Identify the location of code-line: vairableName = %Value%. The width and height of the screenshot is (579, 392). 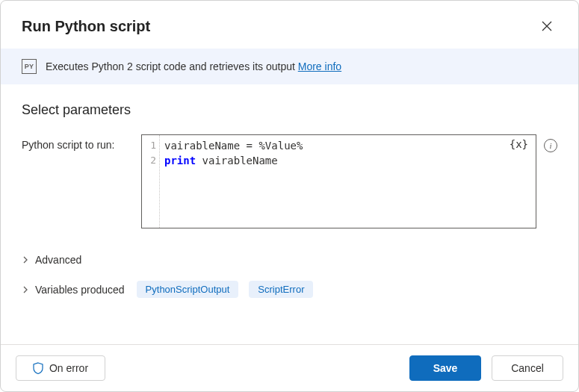
(348, 146).